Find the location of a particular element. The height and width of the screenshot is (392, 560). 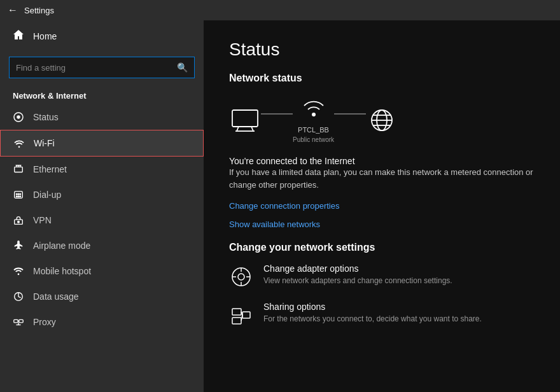

connected-title: You're connected to the Internet is located at coordinates (382, 161).